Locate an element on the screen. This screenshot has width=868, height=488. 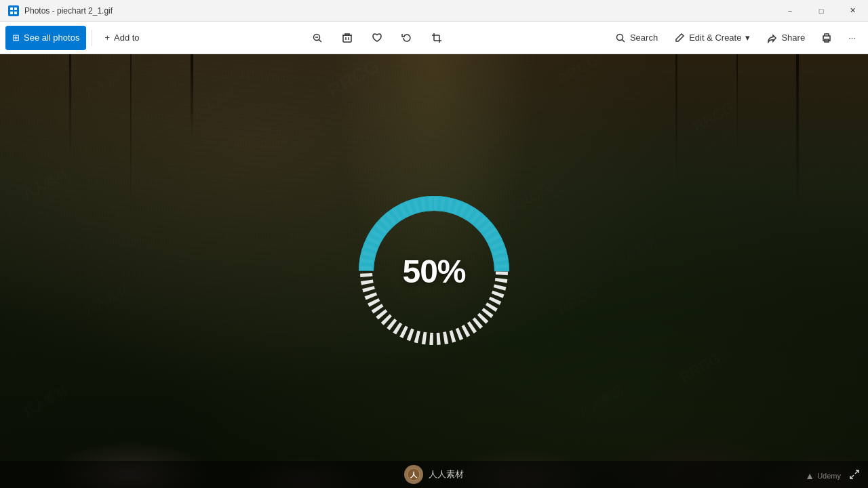
toolbar-separator is located at coordinates (92, 38).